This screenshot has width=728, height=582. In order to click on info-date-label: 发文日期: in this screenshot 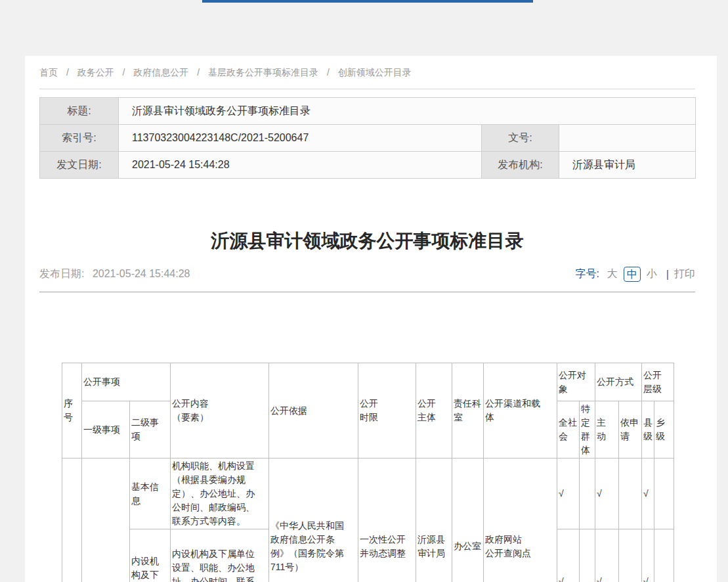, I will do `click(79, 166)`.